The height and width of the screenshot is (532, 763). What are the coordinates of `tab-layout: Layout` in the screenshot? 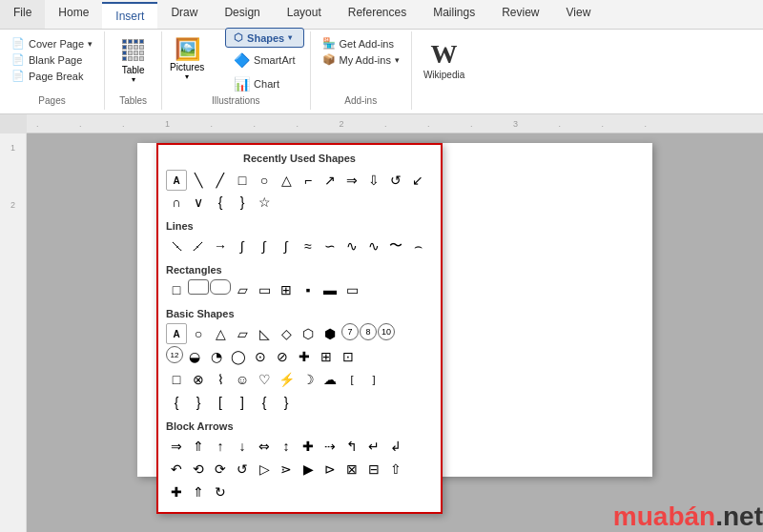 It's located at (304, 14).